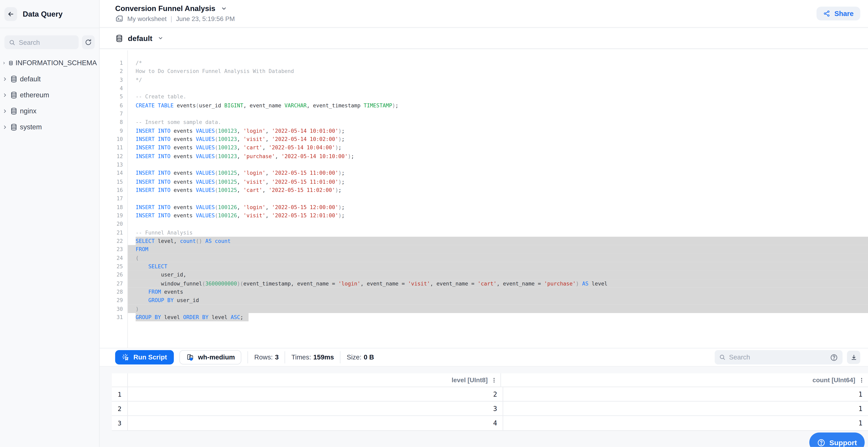  Describe the element at coordinates (484, 283) in the screenshot. I see `code-line-27: 27 window_funnel(3600000000)(event_times…` at that location.